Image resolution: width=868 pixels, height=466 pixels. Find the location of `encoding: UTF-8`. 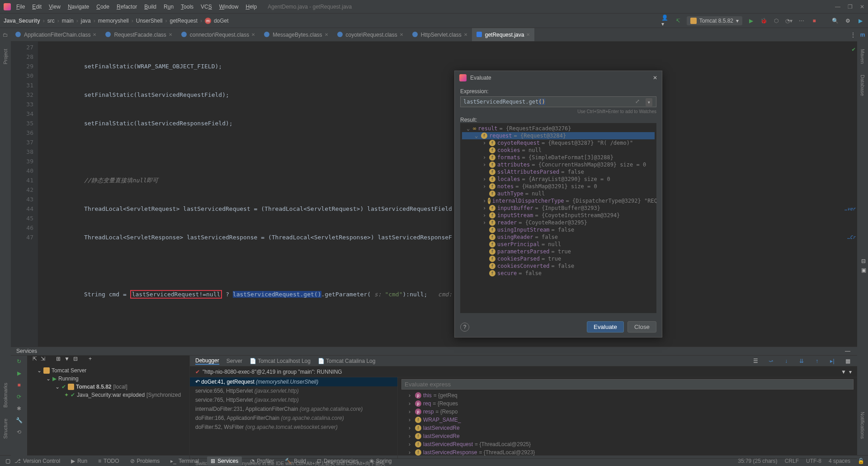

encoding: UTF-8 is located at coordinates (814, 461).